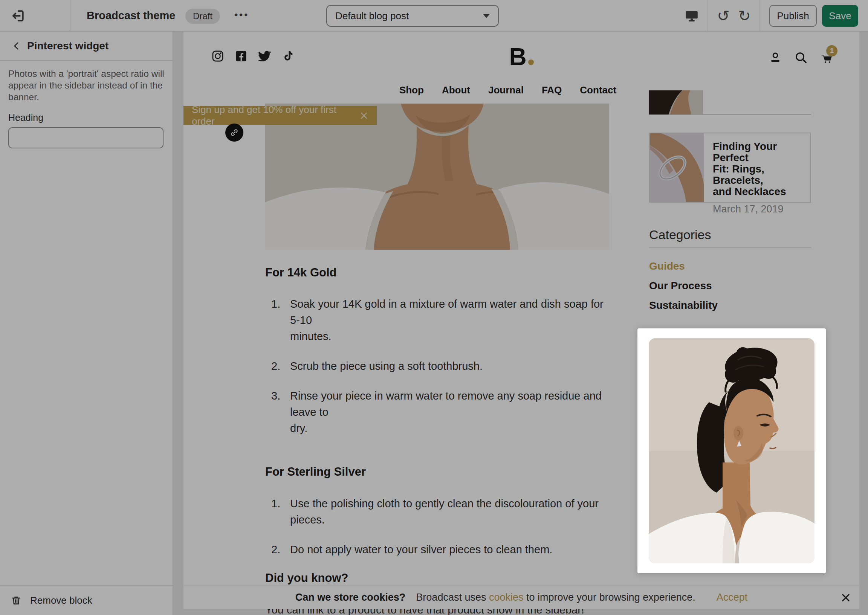 This screenshot has height=615, width=868. Describe the element at coordinates (506, 597) in the screenshot. I see `cookies-policy-link: cookies` at that location.